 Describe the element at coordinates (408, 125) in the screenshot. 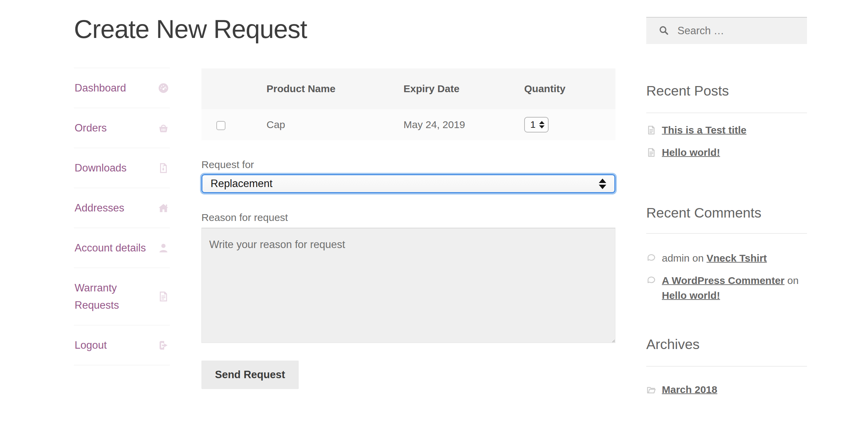

I see `table-row: Cap May 24, 2019 1` at that location.